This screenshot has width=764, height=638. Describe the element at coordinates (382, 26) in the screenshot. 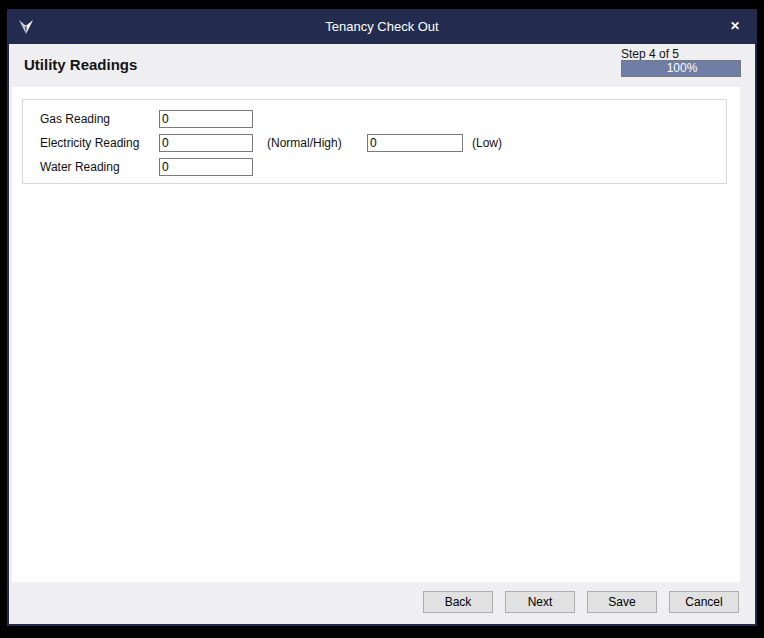

I see `window-title: Tenancy Check Out` at that location.